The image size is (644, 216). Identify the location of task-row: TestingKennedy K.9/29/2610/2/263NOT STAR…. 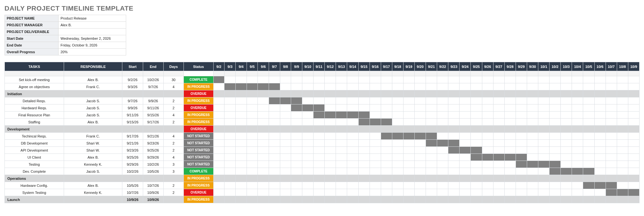
(322, 164).